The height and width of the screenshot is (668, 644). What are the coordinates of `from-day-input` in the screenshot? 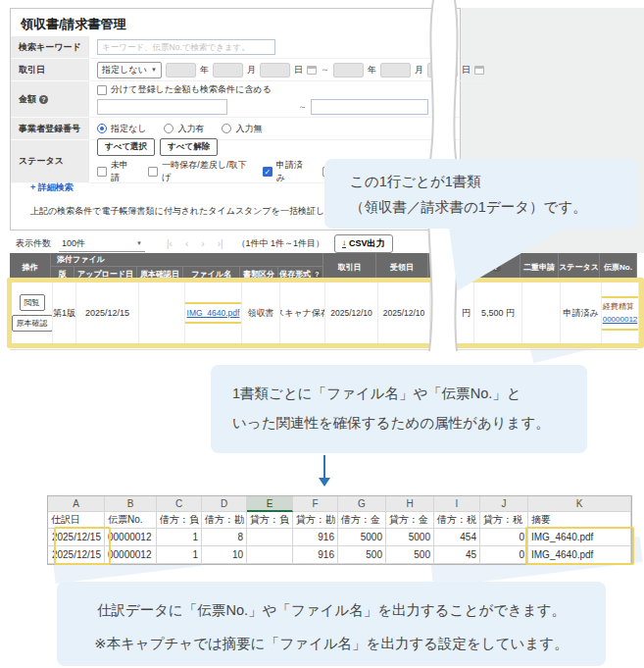 It's located at (274, 71).